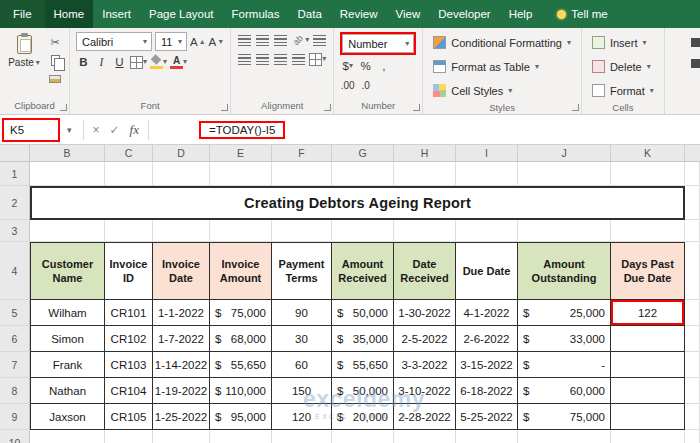  Describe the element at coordinates (24, 66) in the screenshot. I see `paste-button: Paste▾` at that location.